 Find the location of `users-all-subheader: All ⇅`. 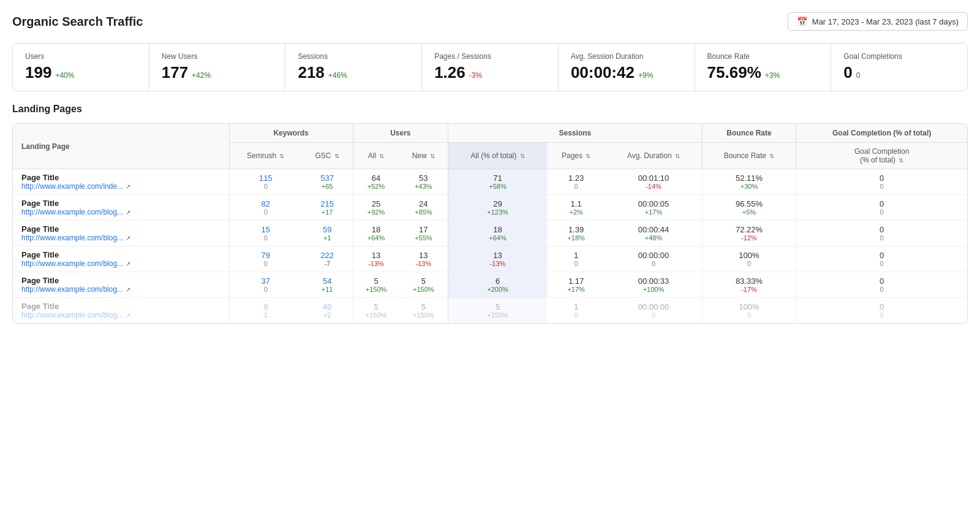

users-all-subheader: All ⇅ is located at coordinates (376, 156).